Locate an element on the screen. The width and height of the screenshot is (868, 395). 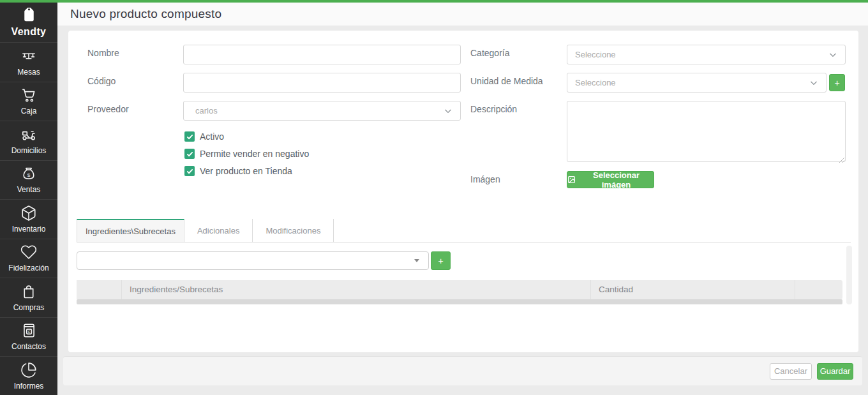
sidebar-item-label: Contactos is located at coordinates (29, 347).